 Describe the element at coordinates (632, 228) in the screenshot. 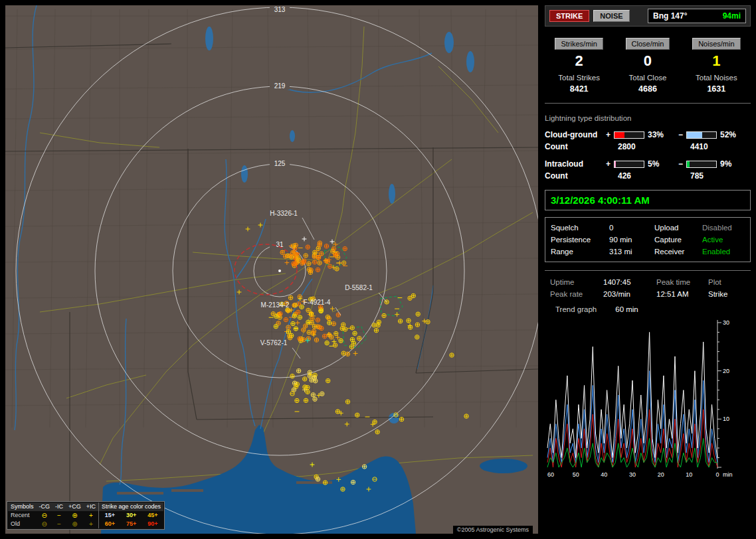

I see `squelch-value: 0` at that location.